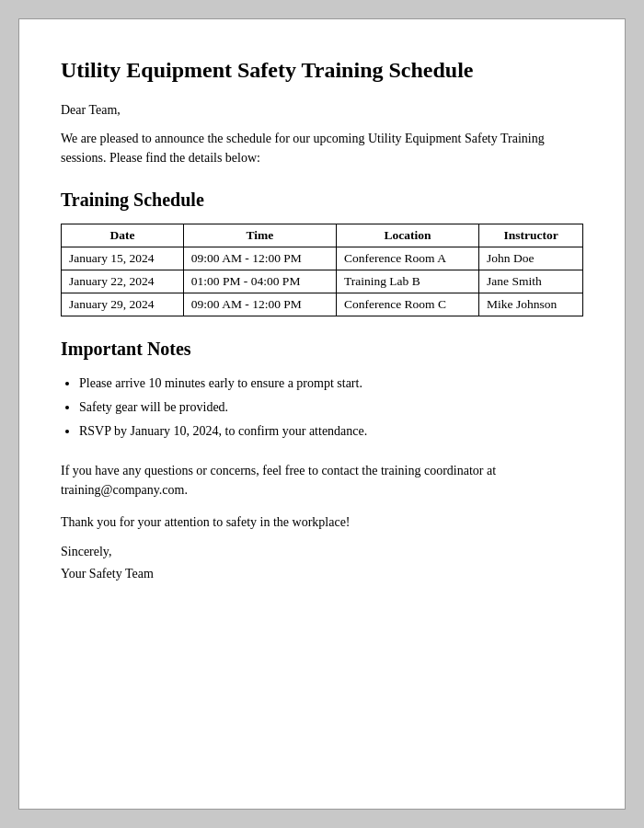 This screenshot has height=828, width=644. I want to click on notes-list: Please arrive 10 minutes early to ensure…, so click(331, 407).